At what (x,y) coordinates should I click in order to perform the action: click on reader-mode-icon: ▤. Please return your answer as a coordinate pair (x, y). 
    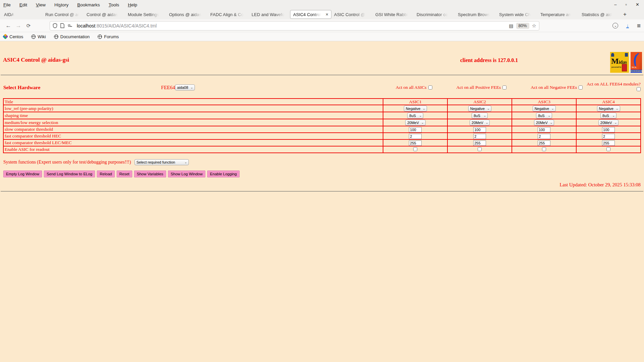
    Looking at the image, I should click on (511, 26).